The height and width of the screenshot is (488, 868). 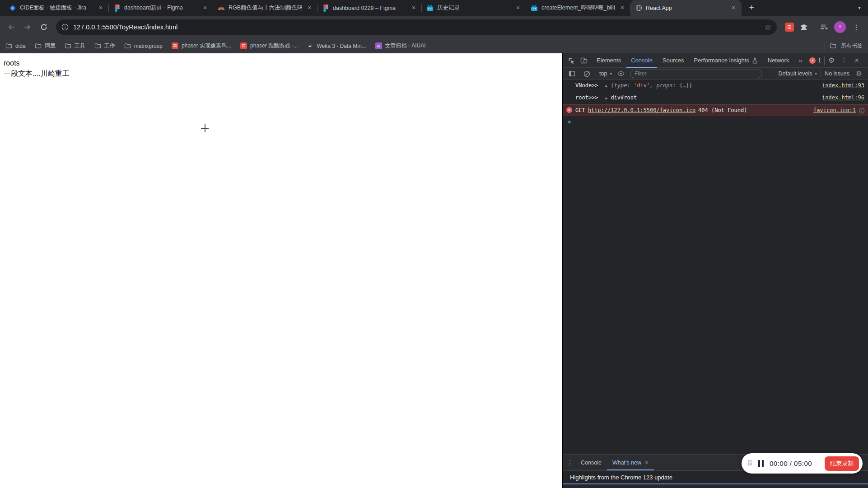 I want to click on reload-button, so click(x=44, y=27).